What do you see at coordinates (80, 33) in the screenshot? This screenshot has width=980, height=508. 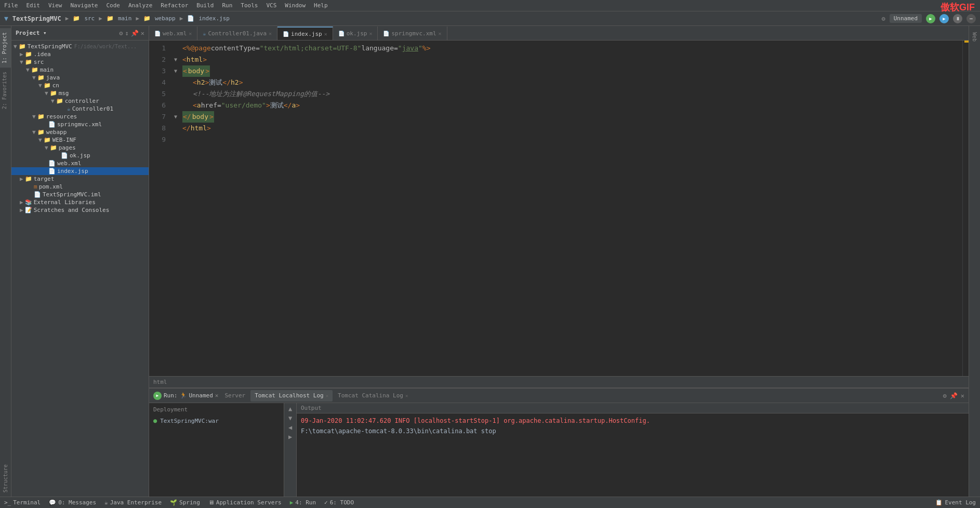 I see `sidebar-header: Project ▾ ⚙ ↕ 📌 ✕` at bounding box center [80, 33].